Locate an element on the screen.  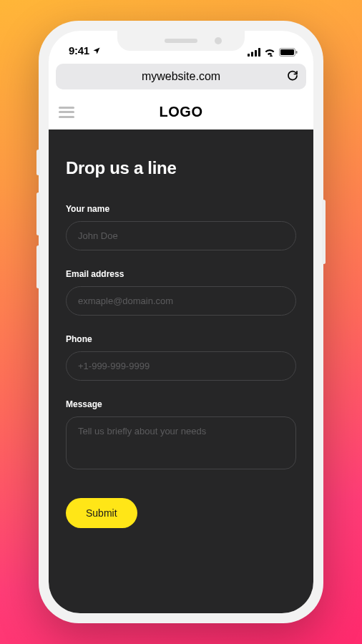
cellular-icon is located at coordinates (254, 52).